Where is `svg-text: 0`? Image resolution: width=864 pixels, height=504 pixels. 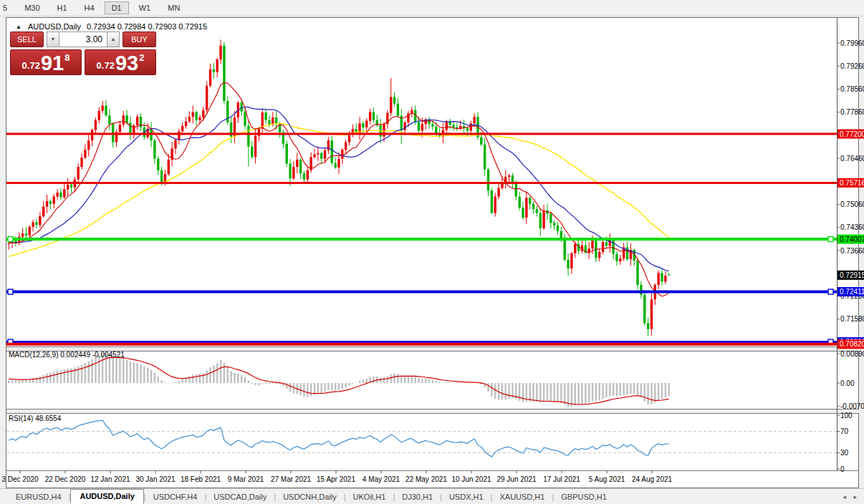
svg-text: 0 is located at coordinates (843, 470).